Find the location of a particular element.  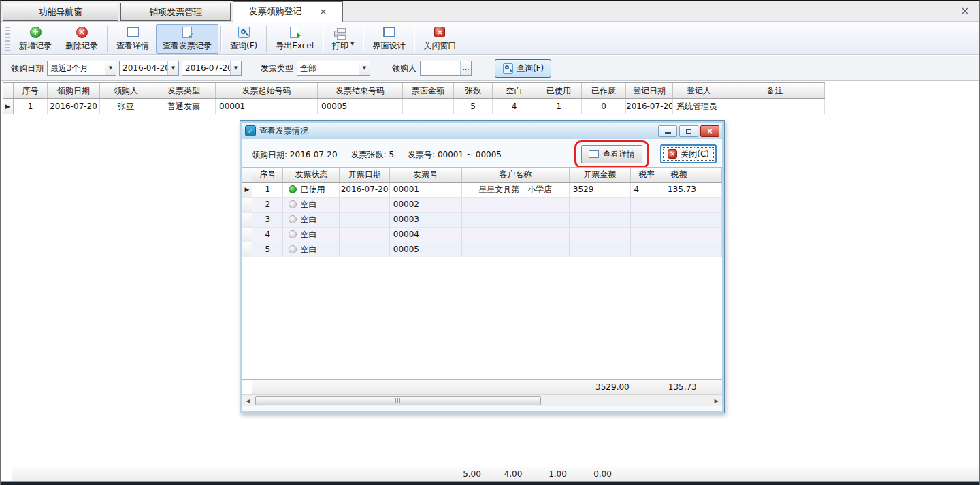

cell: 张亚 is located at coordinates (127, 106).